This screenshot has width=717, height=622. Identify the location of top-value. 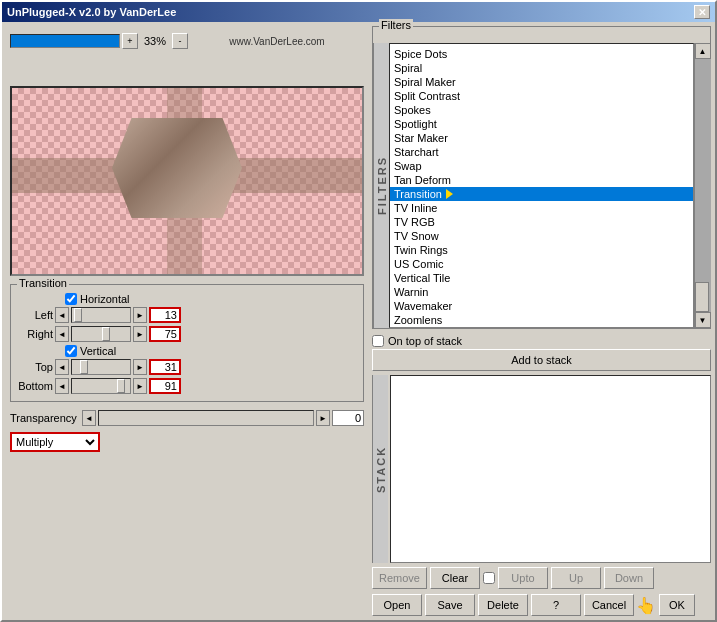
(165, 367).